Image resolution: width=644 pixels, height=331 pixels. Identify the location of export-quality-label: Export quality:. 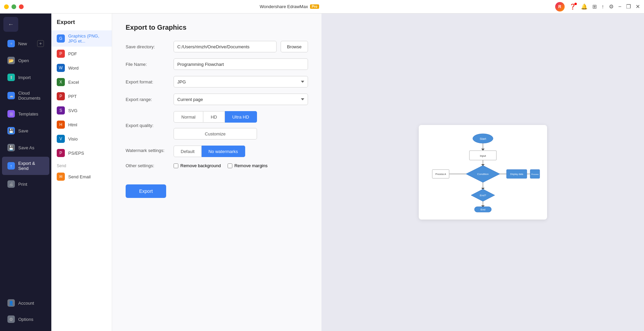
(148, 126).